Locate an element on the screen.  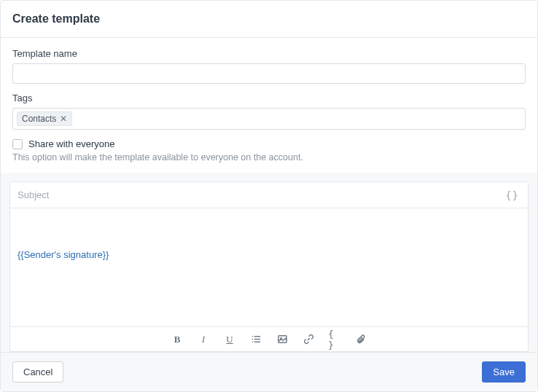
share-row: Share with everyone is located at coordinates (269, 144).